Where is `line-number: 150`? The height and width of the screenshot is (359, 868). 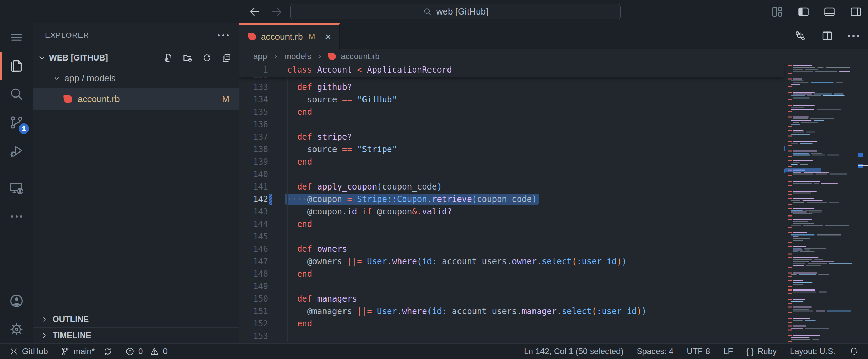 line-number: 150 is located at coordinates (254, 299).